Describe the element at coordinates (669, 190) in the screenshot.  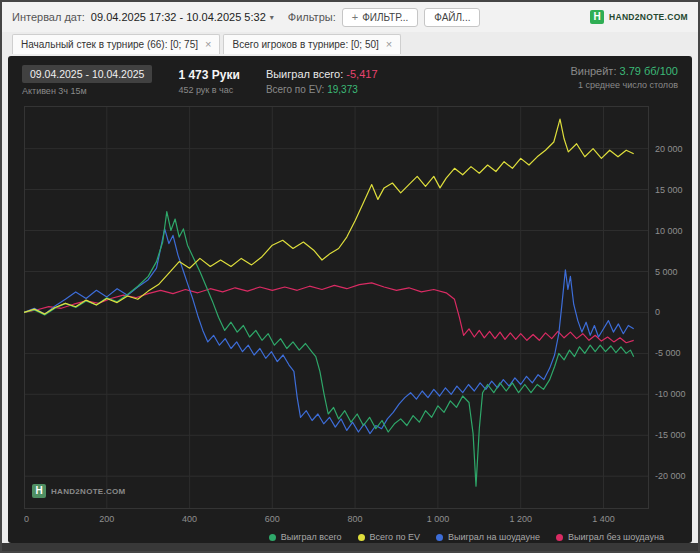
I see `svg-text: 15 000` at that location.